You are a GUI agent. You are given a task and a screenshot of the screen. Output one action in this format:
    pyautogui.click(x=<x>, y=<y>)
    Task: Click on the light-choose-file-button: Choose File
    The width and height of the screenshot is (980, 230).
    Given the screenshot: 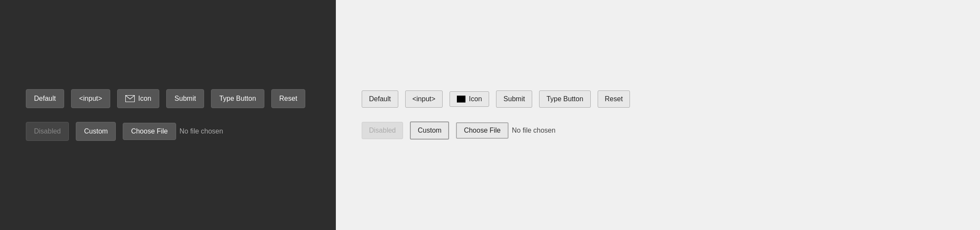 What is the action you would take?
    pyautogui.click(x=482, y=131)
    